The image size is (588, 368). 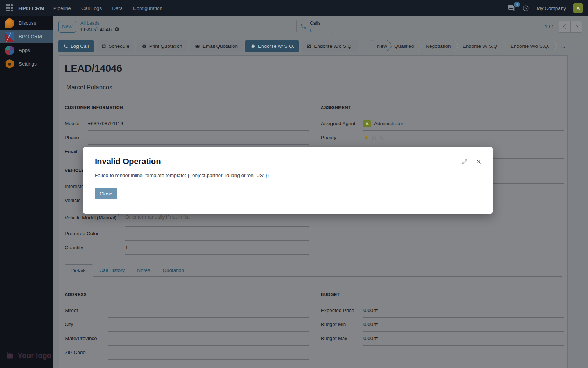 What do you see at coordinates (311, 30) in the screenshot?
I see `calls-count: 0` at bounding box center [311, 30].